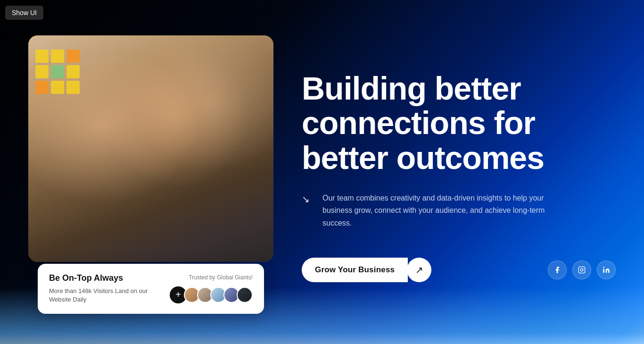 This screenshot has width=644, height=344. I want to click on headline-line3: better outcomes, so click(423, 158).